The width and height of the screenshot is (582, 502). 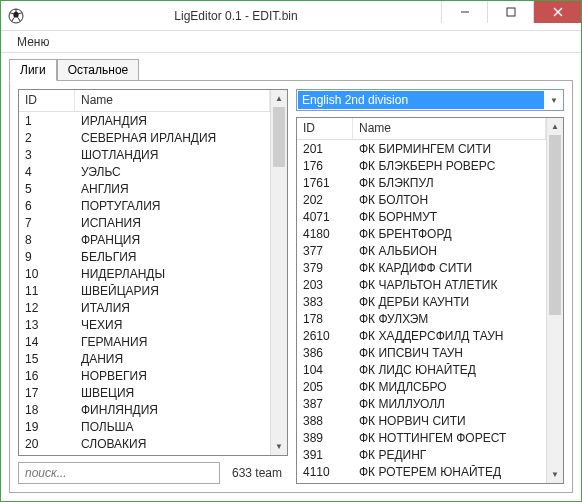 I want to click on cell-id: 16, so click(x=47, y=376).